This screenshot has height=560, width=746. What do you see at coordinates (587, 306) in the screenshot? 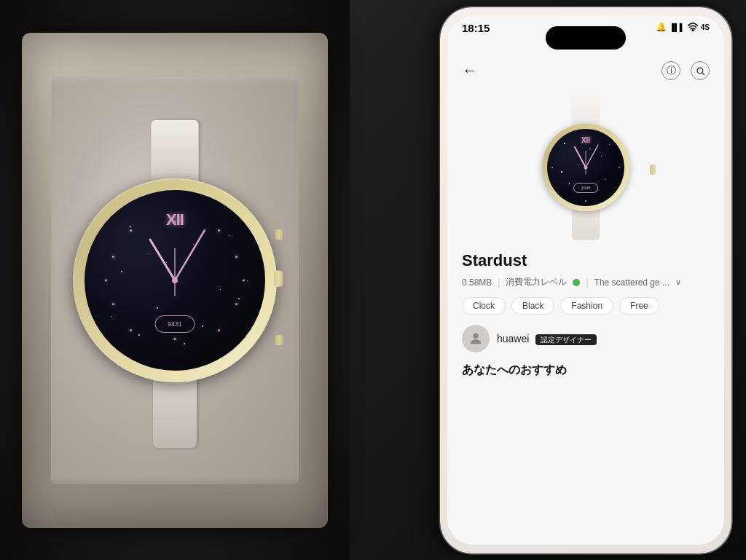
I see `tag-fashion: Fashion` at bounding box center [587, 306].